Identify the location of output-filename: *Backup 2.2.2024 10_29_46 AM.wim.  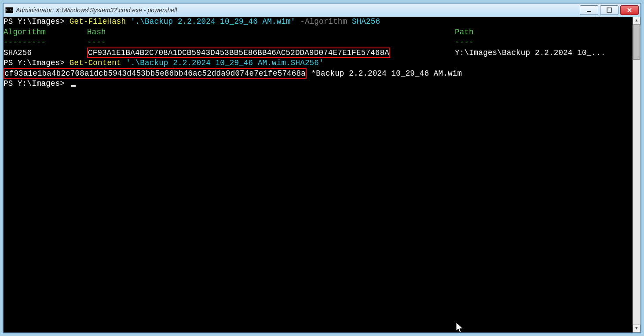
(384, 73).